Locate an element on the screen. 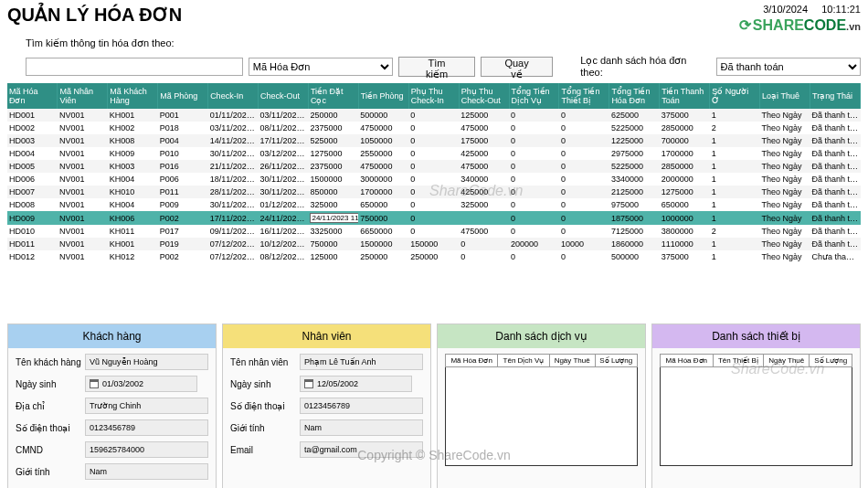  table-row: HD007NV001KH010P01128/11/2023 ...30/11/2… is located at coordinates (434, 192).